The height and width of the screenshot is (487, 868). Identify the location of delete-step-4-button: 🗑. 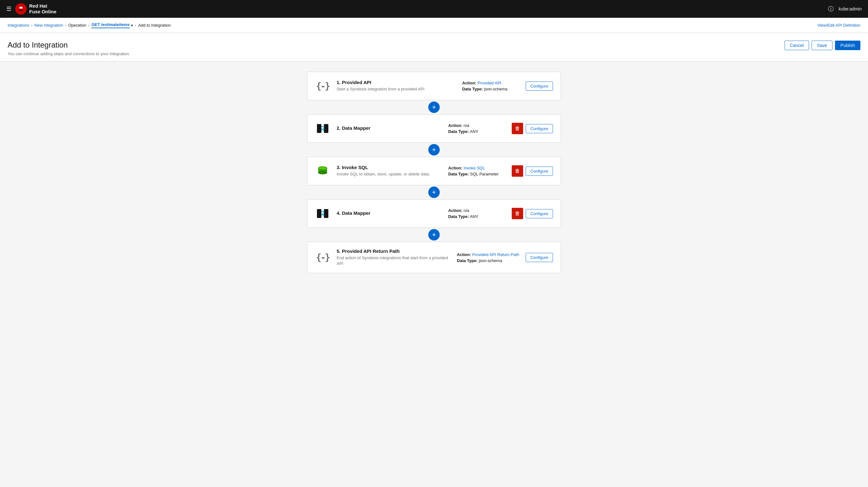
(518, 214).